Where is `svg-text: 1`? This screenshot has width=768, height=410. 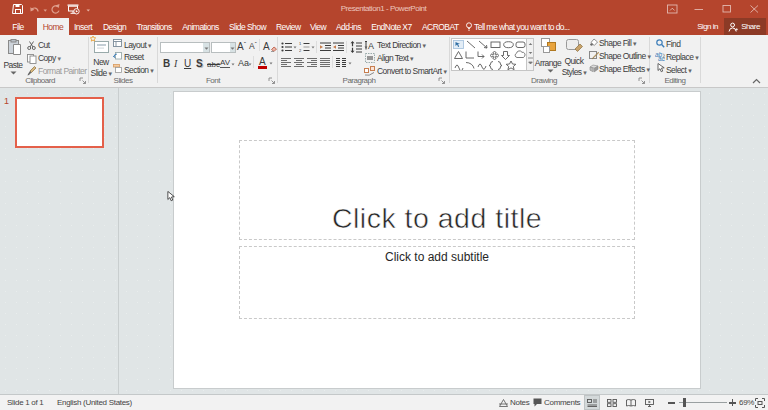
svg-text: 1 is located at coordinates (300, 44).